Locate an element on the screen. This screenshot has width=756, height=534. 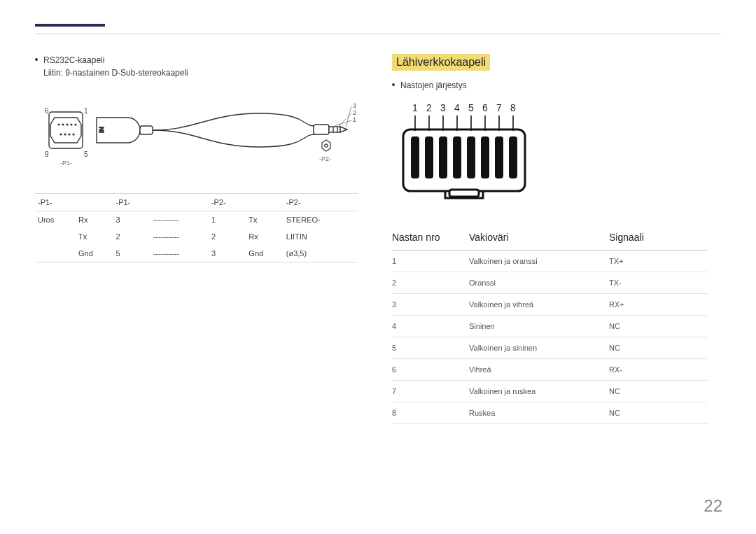
th-color: Vakioväri is located at coordinates (539, 238).